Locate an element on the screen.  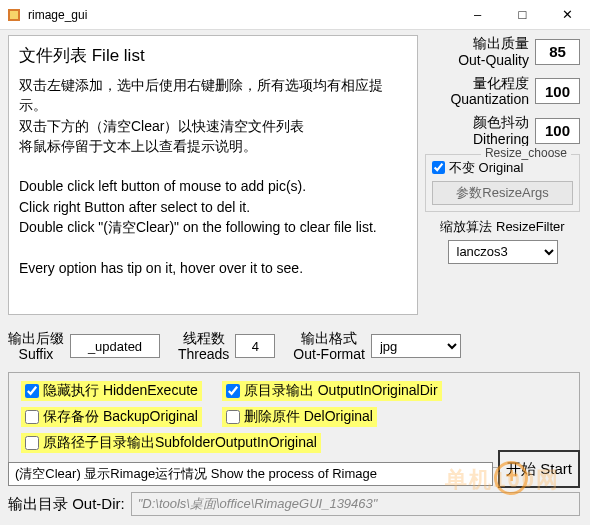
dithering-label: 颜色抖动Dithering is located at coordinates (477, 131).